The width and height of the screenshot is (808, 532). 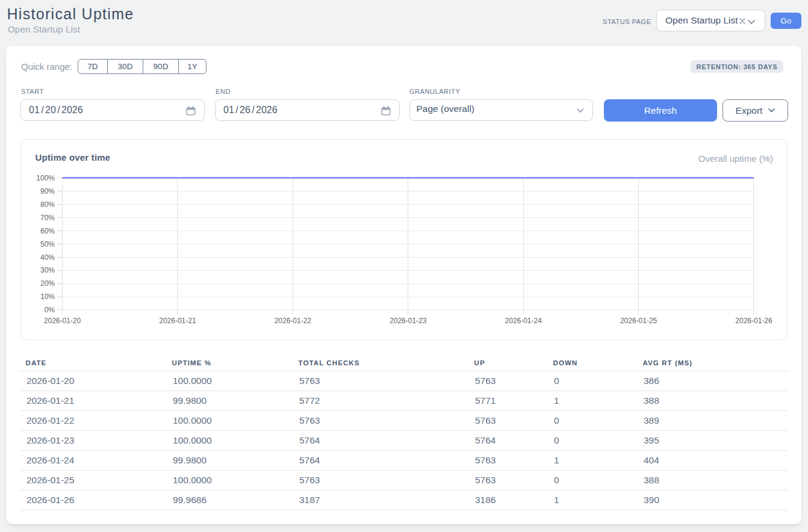 I want to click on svg-text: 30%, so click(x=48, y=270).